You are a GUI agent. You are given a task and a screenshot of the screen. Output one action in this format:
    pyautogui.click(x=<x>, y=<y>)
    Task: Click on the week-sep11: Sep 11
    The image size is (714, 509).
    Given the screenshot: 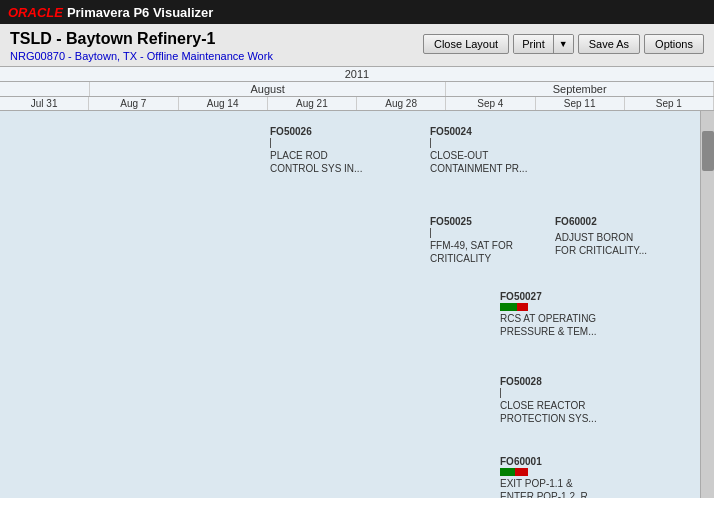 What is the action you would take?
    pyautogui.click(x=580, y=104)
    